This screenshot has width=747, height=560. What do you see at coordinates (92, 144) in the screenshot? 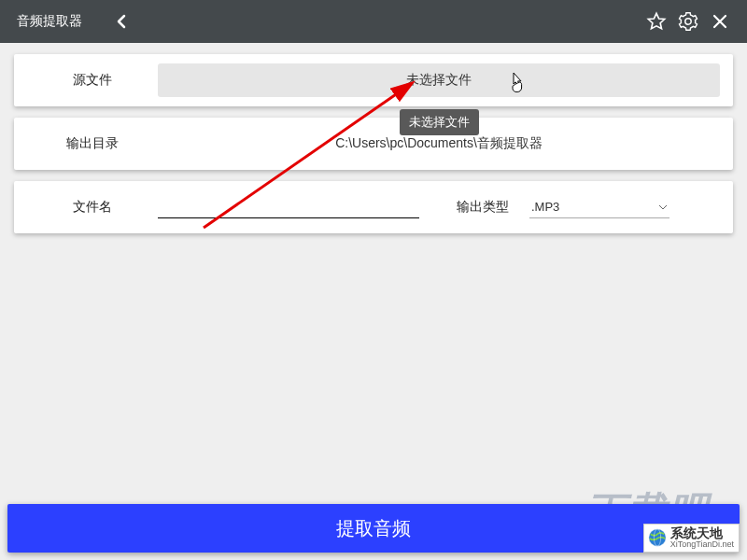
I see `output-dir-label: 输出目录` at bounding box center [92, 144].